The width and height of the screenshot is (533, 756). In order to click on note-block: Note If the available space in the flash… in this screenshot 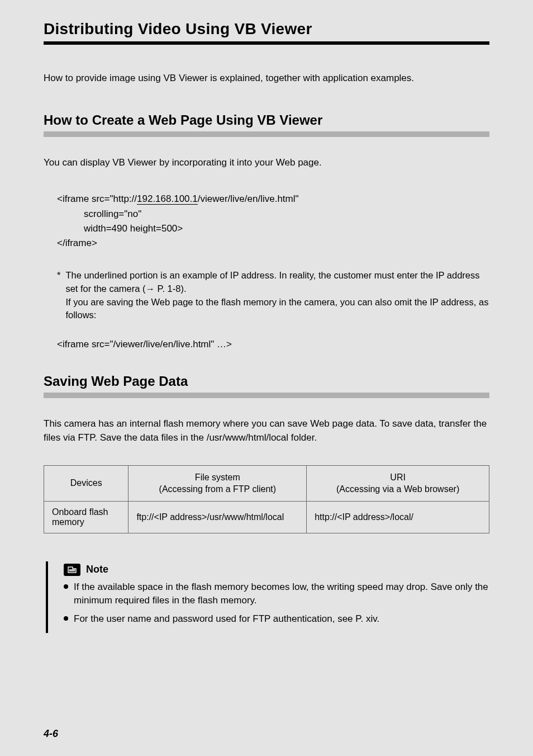, I will do `click(268, 597)`.